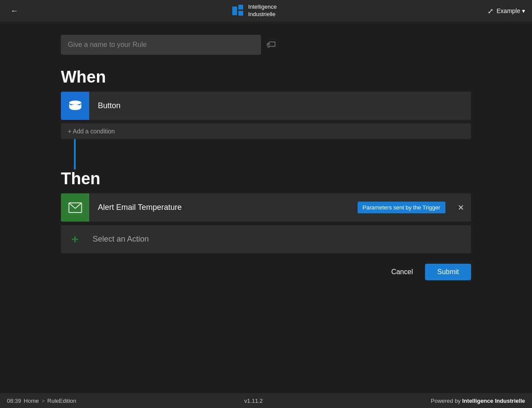  Describe the element at coordinates (75, 106) in the screenshot. I see `trigger-icon-box` at that location.